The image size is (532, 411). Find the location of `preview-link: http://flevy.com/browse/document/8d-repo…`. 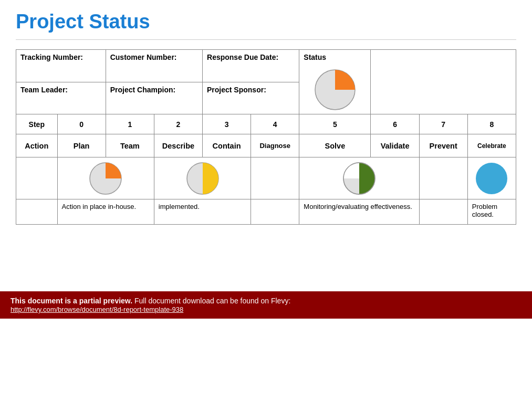

preview-link: http://flevy.com/browse/document/8d-repo… is located at coordinates (97, 310).